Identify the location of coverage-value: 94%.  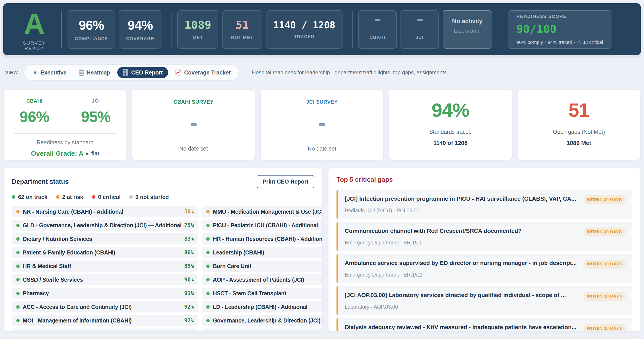
(140, 25).